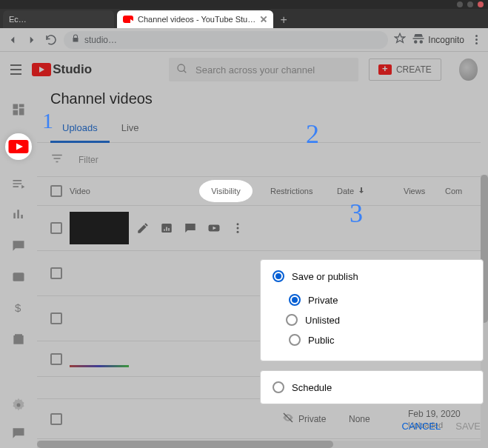 The height and width of the screenshot is (448, 488). Describe the element at coordinates (372, 300) in the screenshot. I see `radio-private: Private` at that location.